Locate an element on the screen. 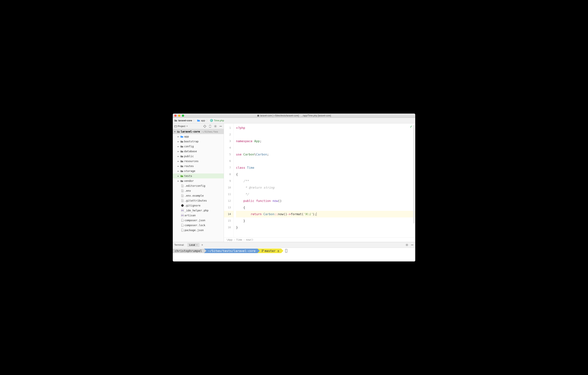  titlebar: laravel-core [~/Sites/tests/laravel-core… is located at coordinates (294, 116).